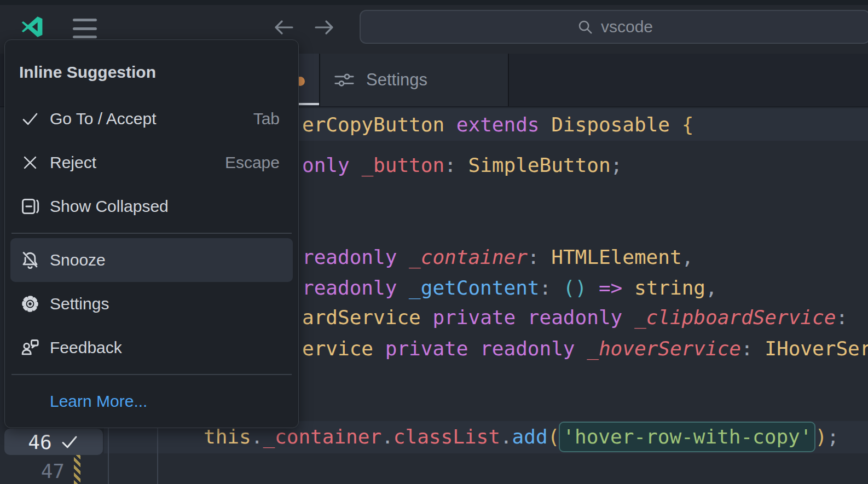  Describe the element at coordinates (616, 257) in the screenshot. I see `code-token: HTMLElement` at that location.